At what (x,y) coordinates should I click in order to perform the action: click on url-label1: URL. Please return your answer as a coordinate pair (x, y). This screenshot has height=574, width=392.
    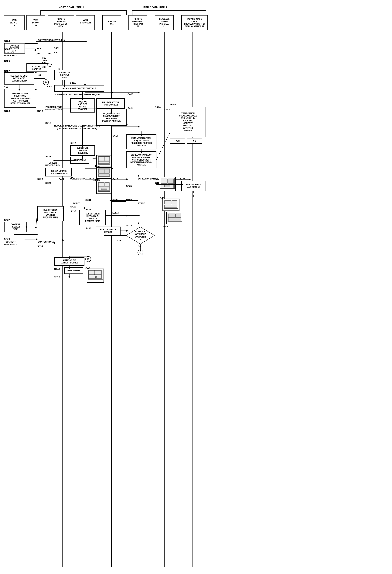
    Looking at the image, I should click on (39, 48).